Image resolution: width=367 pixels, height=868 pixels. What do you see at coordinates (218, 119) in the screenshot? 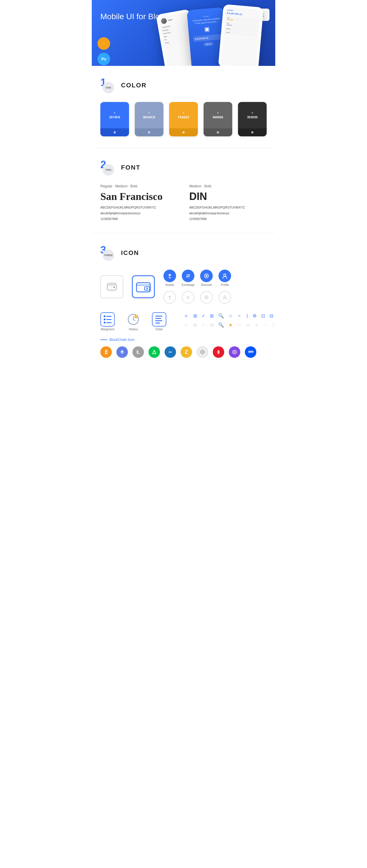
I see `swatch-gray: # 666666` at bounding box center [218, 119].